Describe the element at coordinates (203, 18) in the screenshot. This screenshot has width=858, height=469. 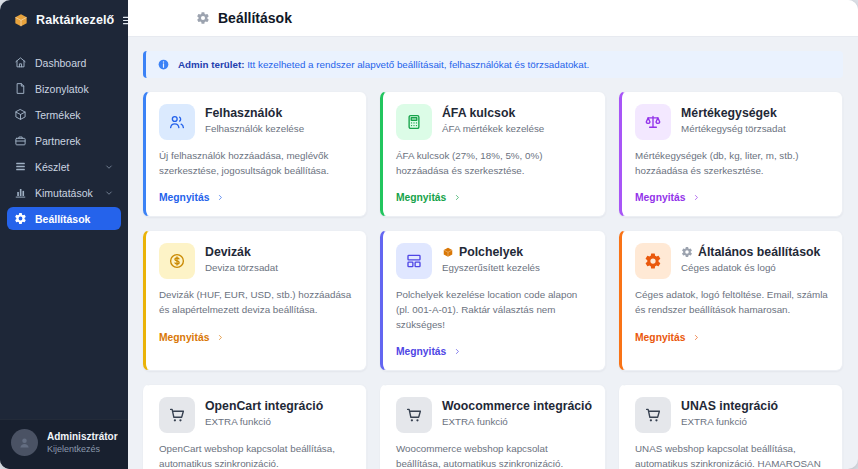
I see `gear-icon` at that location.